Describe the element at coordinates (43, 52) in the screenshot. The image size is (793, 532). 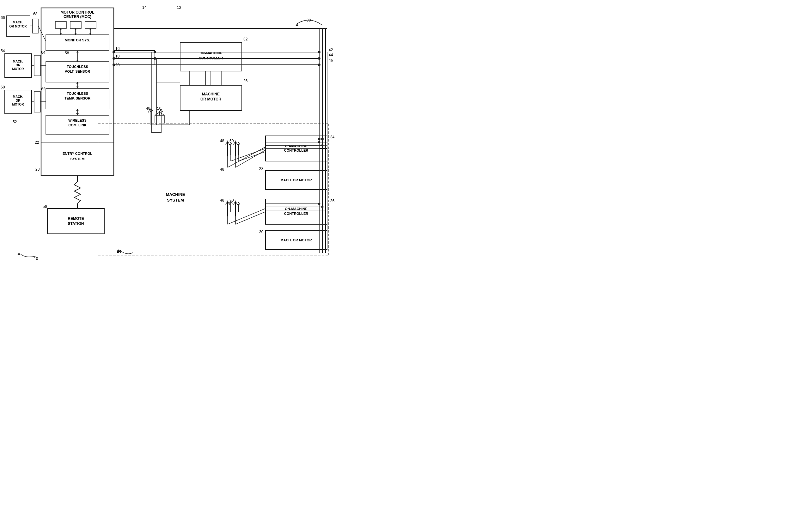
I see `ref-64: 64` at that location.